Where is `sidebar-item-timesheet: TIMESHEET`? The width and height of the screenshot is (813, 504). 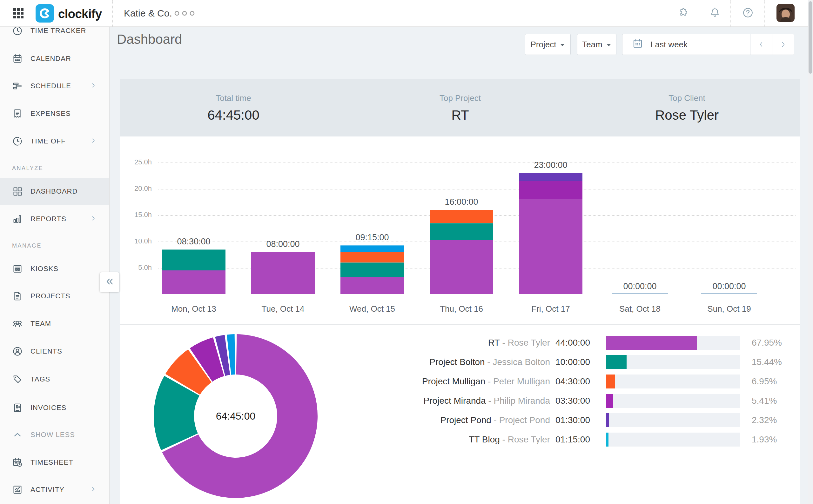 sidebar-item-timesheet: TIMESHEET is located at coordinates (55, 462).